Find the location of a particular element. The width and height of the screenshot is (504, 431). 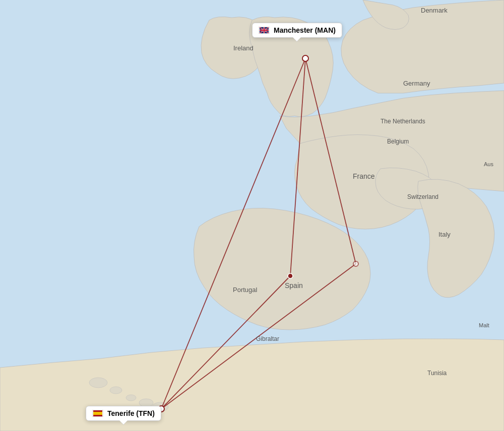

svg-text: Germany is located at coordinates (417, 84).